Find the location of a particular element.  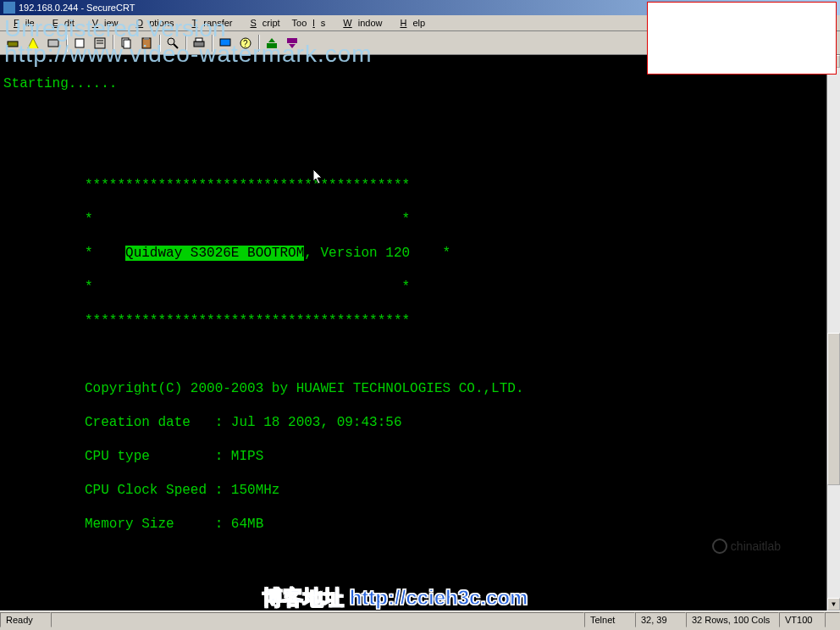

term-line: Creation date : Jul 18 2003, 09:43:56 is located at coordinates (422, 423).